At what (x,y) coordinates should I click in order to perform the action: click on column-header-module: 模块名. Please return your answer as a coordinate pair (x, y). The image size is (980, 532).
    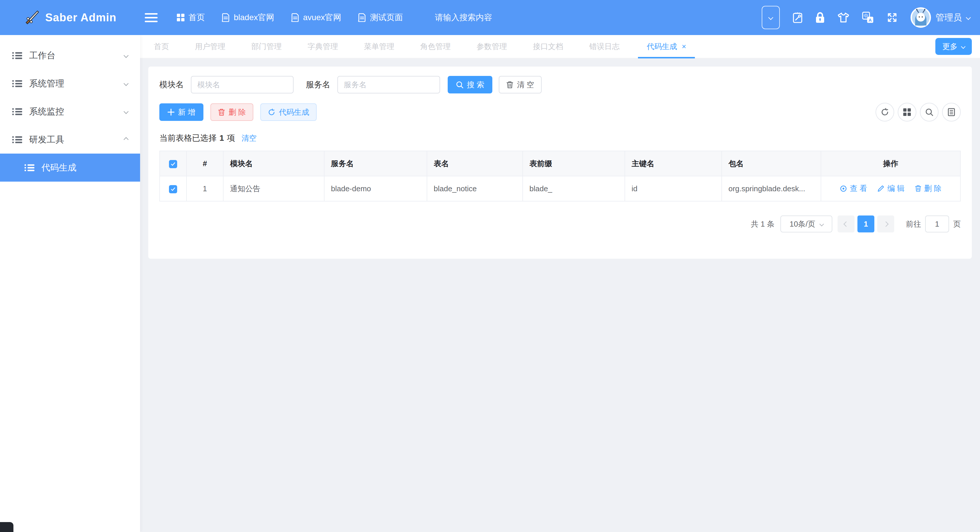
    Looking at the image, I should click on (274, 164).